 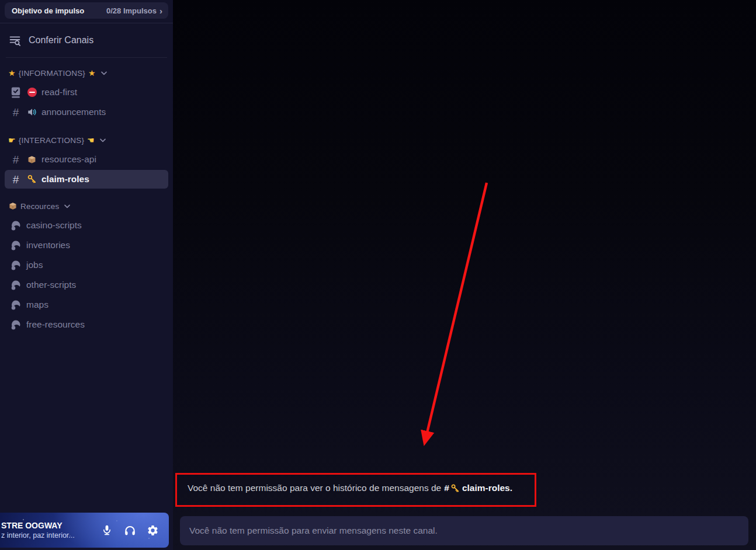 What do you see at coordinates (37, 305) in the screenshot?
I see `channel-label: maps` at bounding box center [37, 305].